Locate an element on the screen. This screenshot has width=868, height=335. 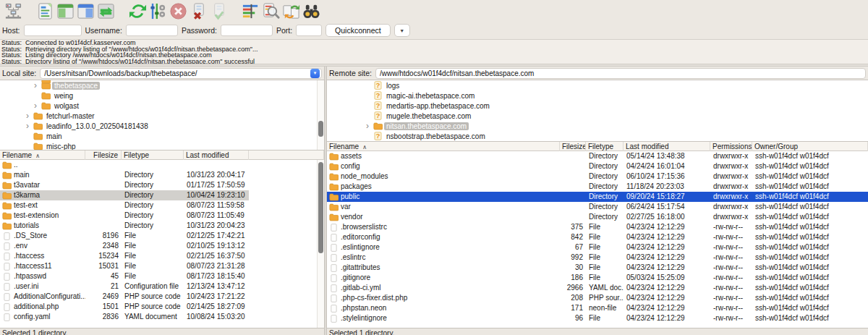
local-site-combobox: /Users/nitsan/Downloads/backup/thebetasp… is located at coordinates (181, 74).